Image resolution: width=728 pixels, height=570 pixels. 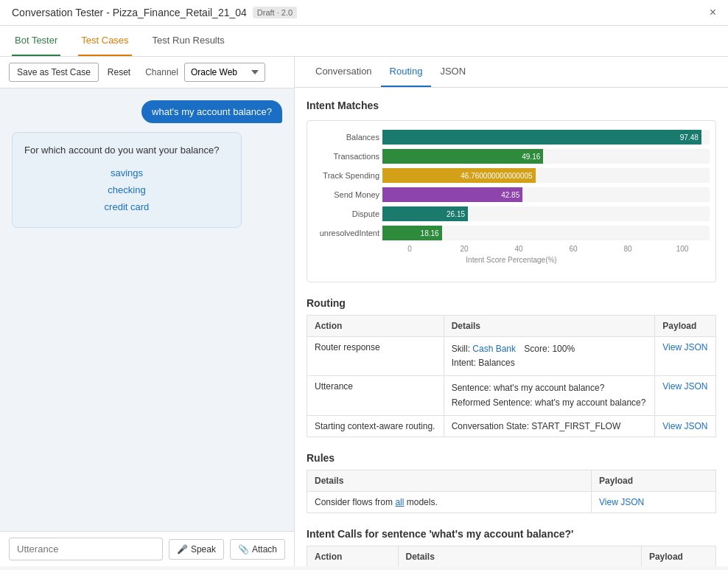 What do you see at coordinates (511, 426) in the screenshot?
I see `table-row: Starting context-aware routing. Conversa…` at bounding box center [511, 426].